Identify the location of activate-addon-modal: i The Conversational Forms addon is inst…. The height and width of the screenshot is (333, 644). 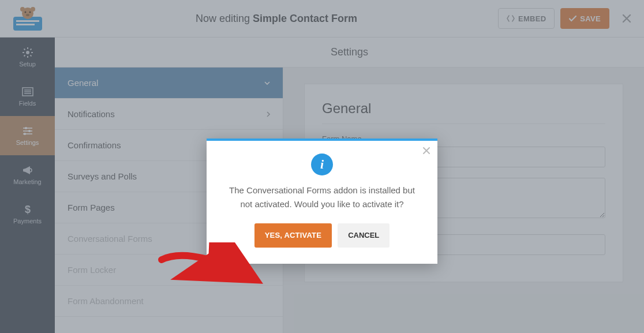
(322, 201).